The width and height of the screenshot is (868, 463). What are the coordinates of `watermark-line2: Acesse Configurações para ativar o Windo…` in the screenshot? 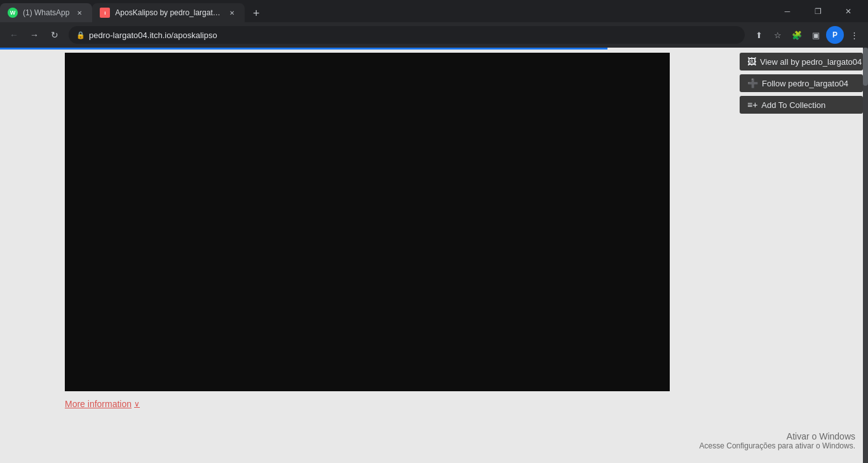 It's located at (778, 446).